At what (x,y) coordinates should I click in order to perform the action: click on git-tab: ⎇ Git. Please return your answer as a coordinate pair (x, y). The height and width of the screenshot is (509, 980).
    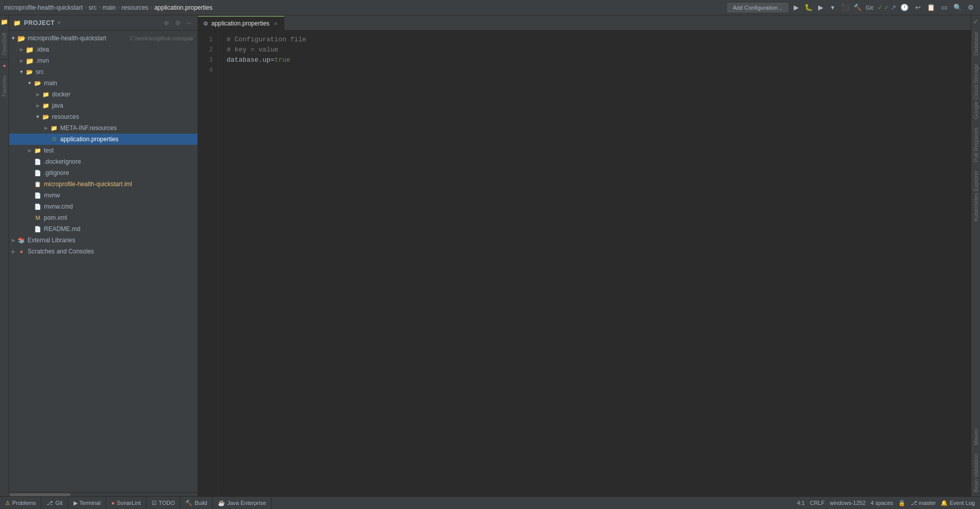
    Looking at the image, I should click on (55, 503).